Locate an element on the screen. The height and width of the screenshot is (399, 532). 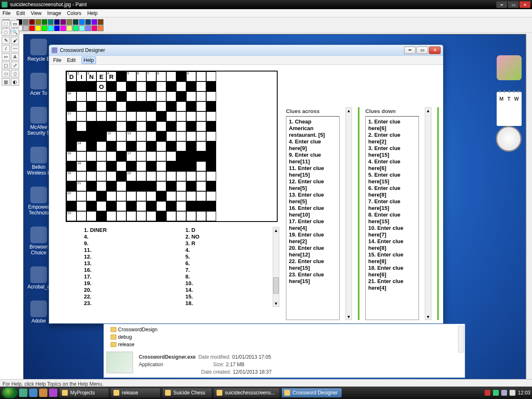
grid-cell: 19 is located at coordinates (71, 176).